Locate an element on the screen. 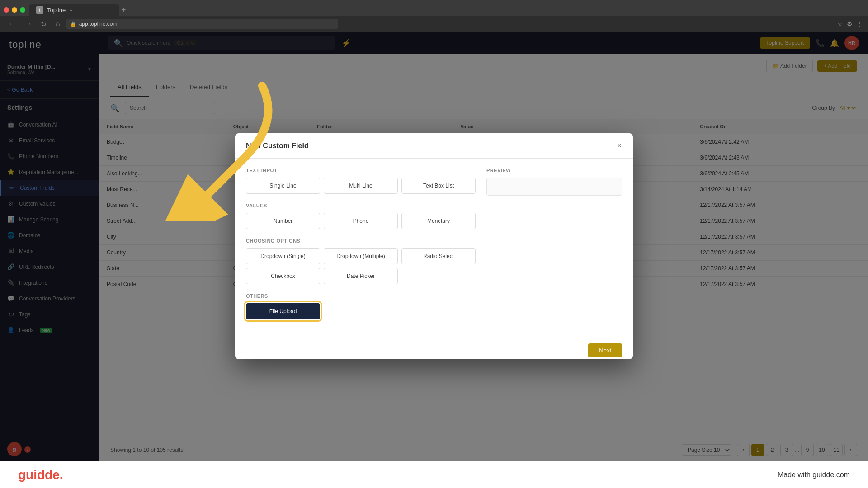  text-input-section: Text Input Single Line Multi Line Text B… is located at coordinates (361, 181).